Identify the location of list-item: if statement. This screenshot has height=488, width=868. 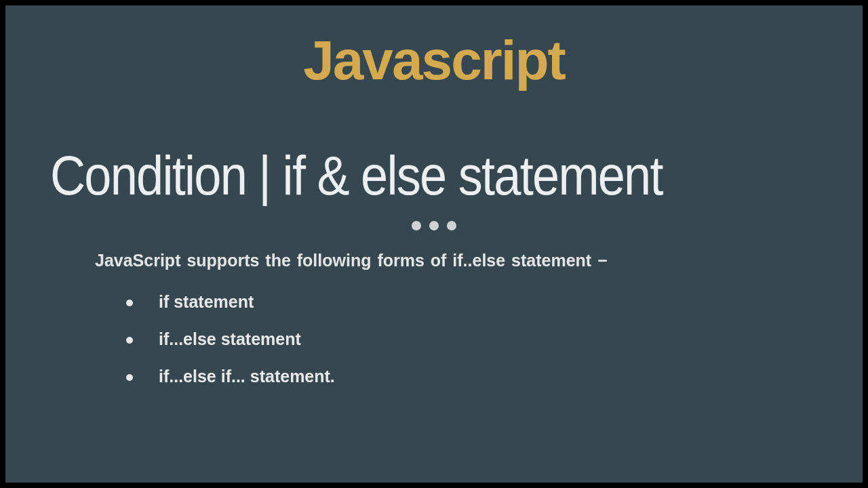
(474, 302).